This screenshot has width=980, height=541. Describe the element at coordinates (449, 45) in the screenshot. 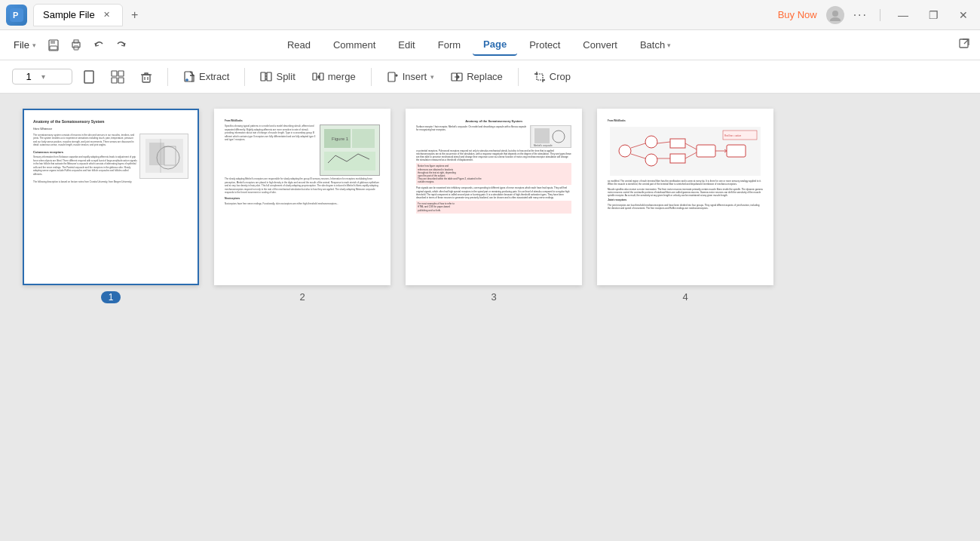

I see `nav-form: Form` at that location.